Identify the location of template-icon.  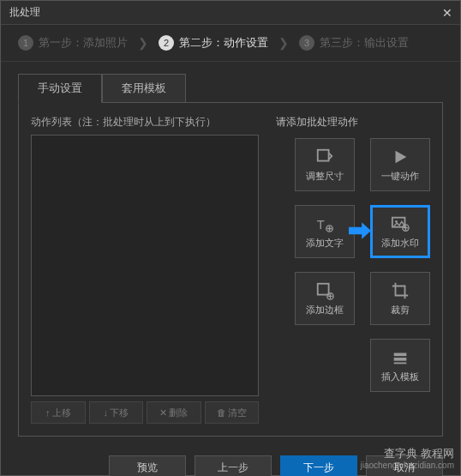
(400, 358).